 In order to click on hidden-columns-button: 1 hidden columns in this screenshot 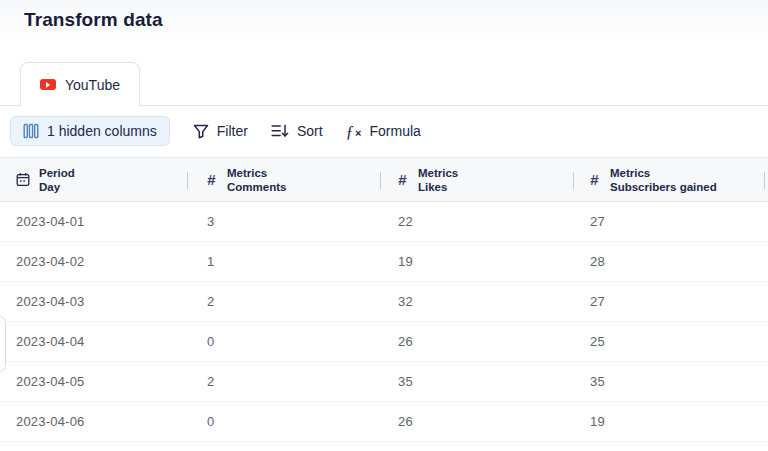, I will do `click(90, 131)`.